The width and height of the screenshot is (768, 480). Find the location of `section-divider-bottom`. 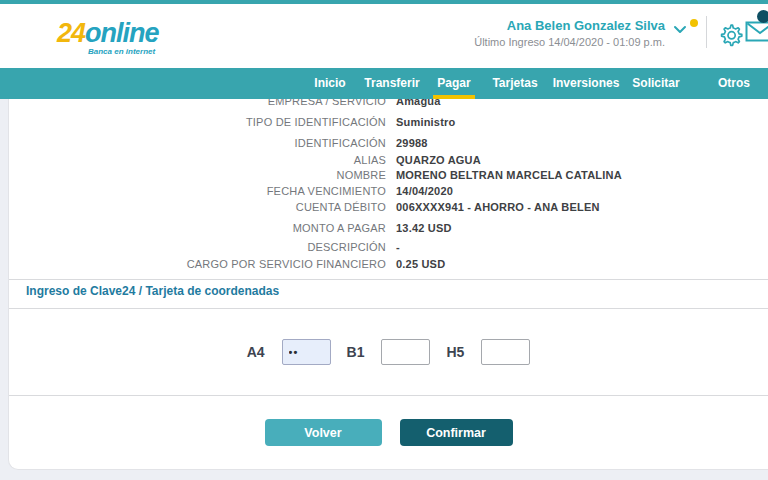

section-divider-bottom is located at coordinates (388, 308).